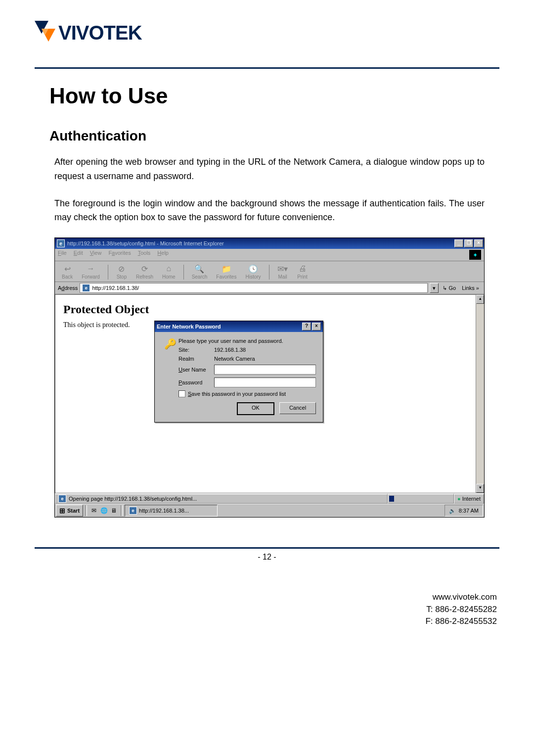 Image resolution: width=534 pixels, height=756 pixels. Describe the element at coordinates (274, 310) in the screenshot. I see `protected-object-heading: Protected Object` at that location.